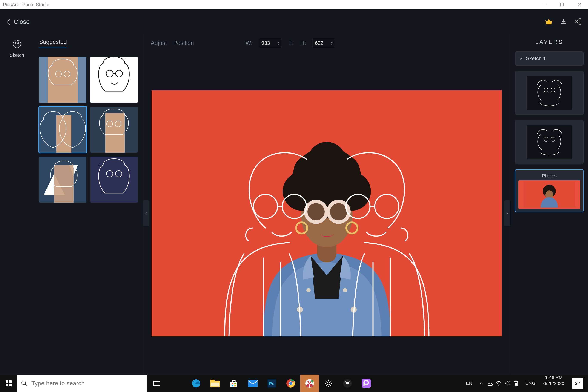  What do you see at coordinates (88, 45) in the screenshot?
I see `suggested-title: Suggested` at bounding box center [88, 45].